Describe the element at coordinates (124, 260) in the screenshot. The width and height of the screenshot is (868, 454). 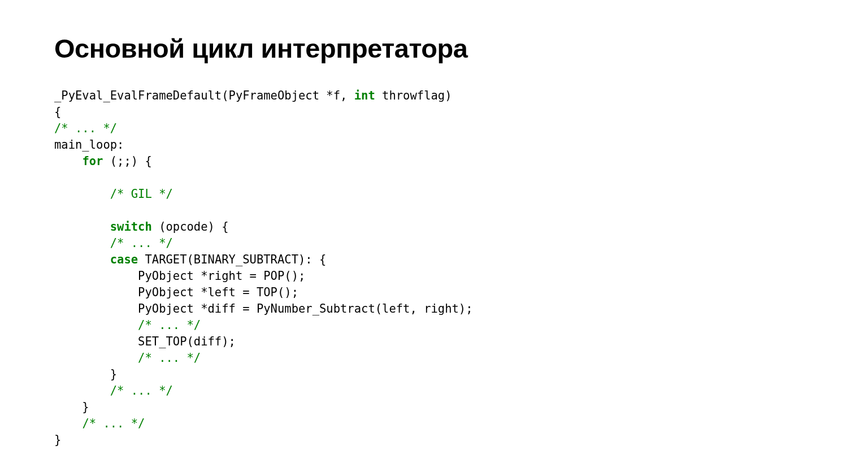
I see `code-token: case` at that location.